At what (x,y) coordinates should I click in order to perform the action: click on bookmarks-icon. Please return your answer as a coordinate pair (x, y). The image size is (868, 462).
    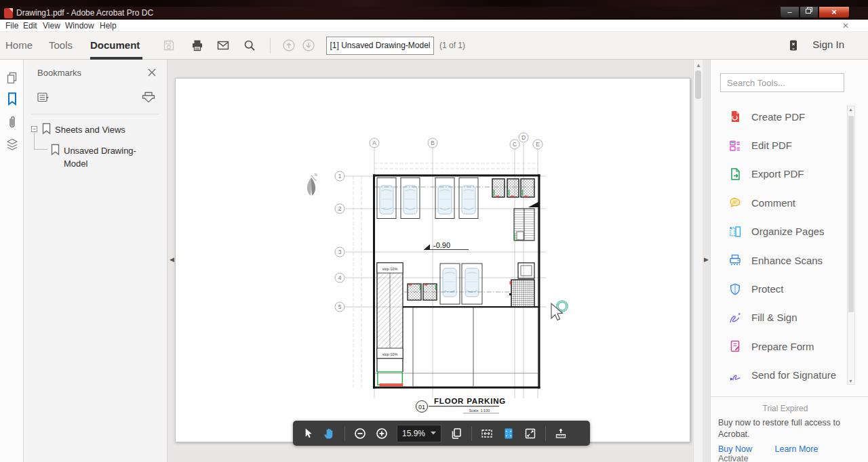
    Looking at the image, I should click on (12, 99).